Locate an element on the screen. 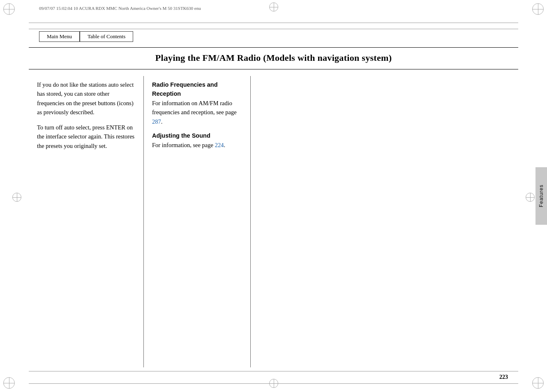 The image size is (547, 392). adjusting-sound-heading: Adjusting the Sound is located at coordinates (181, 136).